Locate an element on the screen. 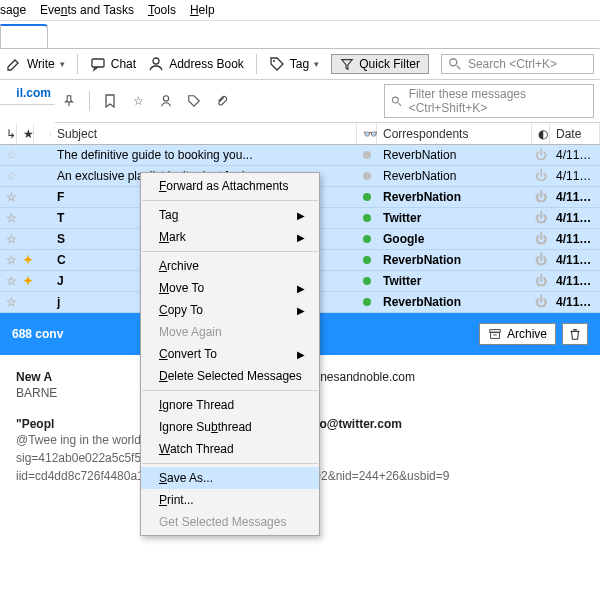 Image resolution: width=600 pixels, height=600 pixels. subject-cell: The definitive guide to booking you... is located at coordinates (204, 155).